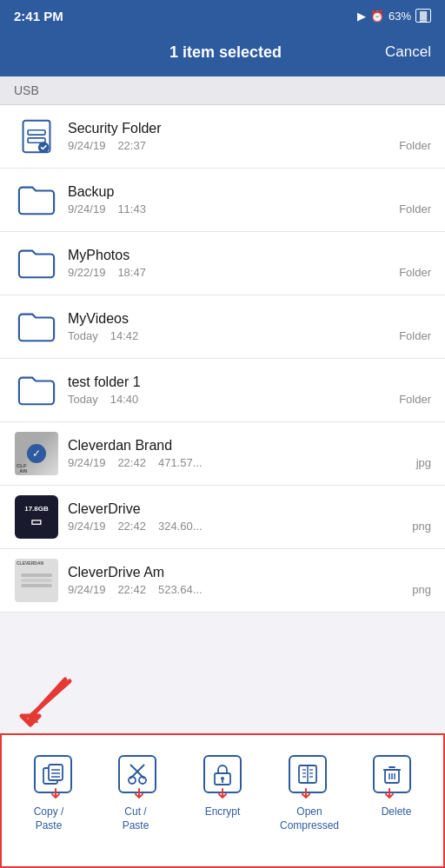 Image resolution: width=445 pixels, height=868 pixels. I want to click on file-name: Cleverdan Brand, so click(249, 446).